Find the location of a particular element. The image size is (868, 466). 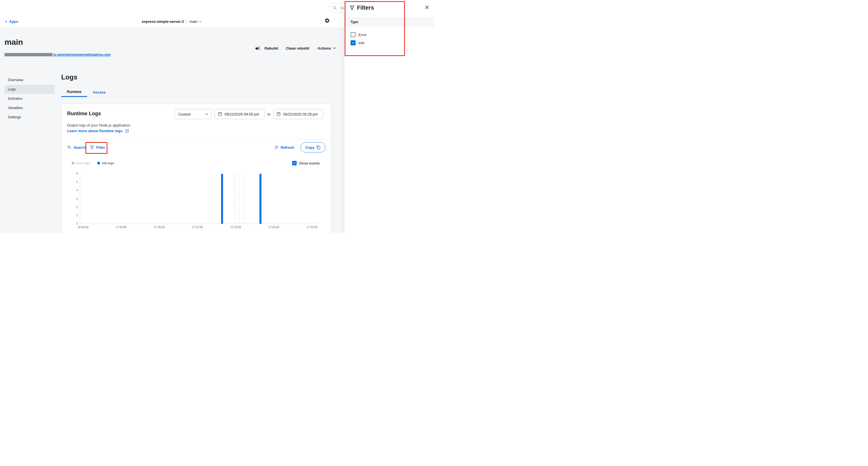

x-axis-tick: 17:15:00 is located at coordinates (236, 227).